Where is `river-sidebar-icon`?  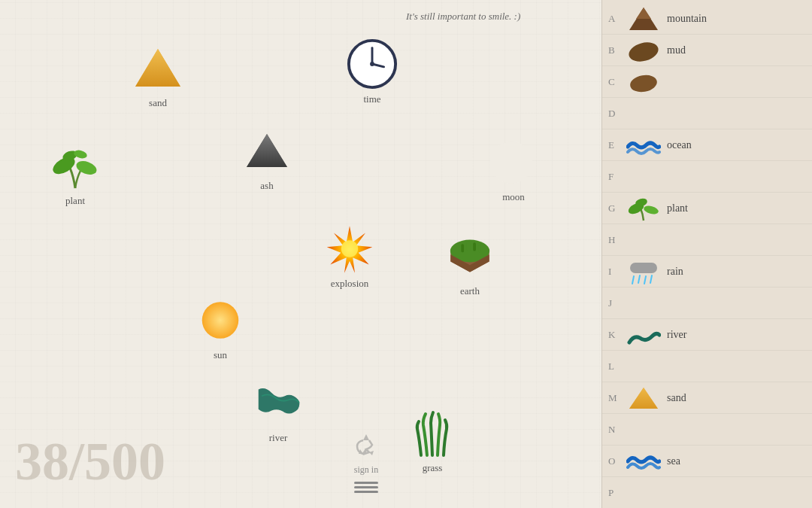 river-sidebar-icon is located at coordinates (644, 335).